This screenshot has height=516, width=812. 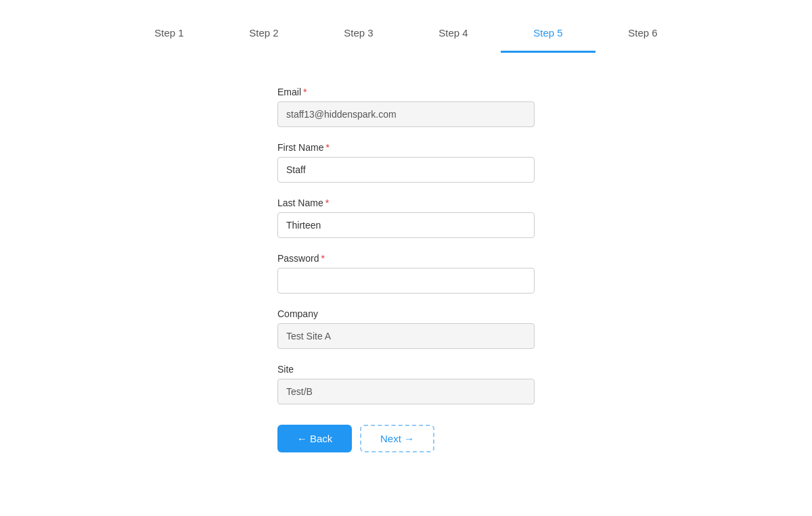 I want to click on next-button: Next →, so click(x=397, y=438).